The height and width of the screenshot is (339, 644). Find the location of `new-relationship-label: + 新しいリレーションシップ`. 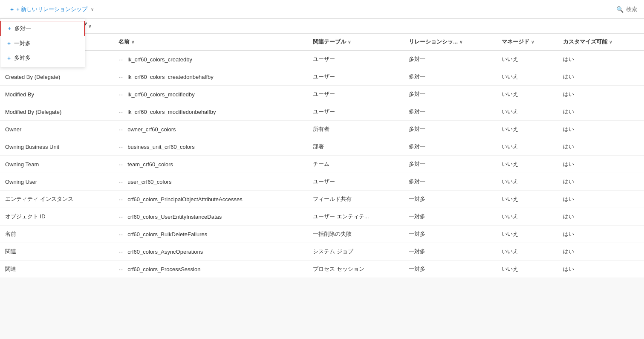

new-relationship-label: + 新しいリレーションシップ is located at coordinates (52, 9).